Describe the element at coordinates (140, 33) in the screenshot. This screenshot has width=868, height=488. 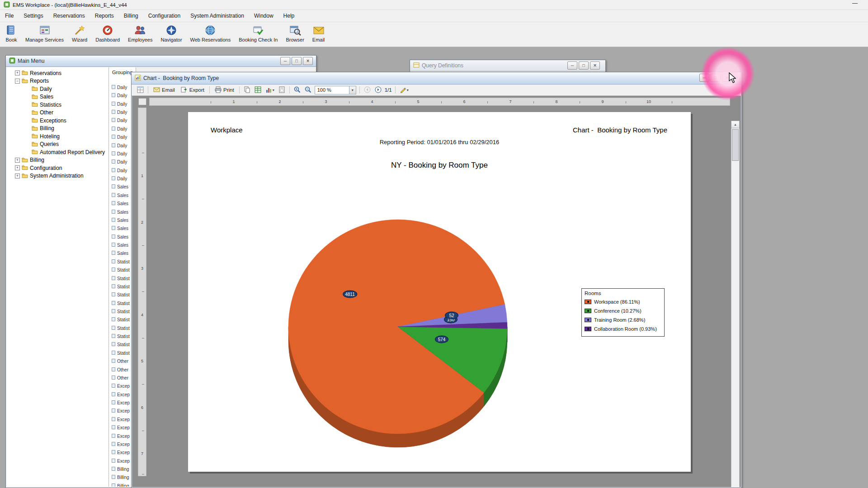
I see `toolbar-button-employees: Employees` at that location.